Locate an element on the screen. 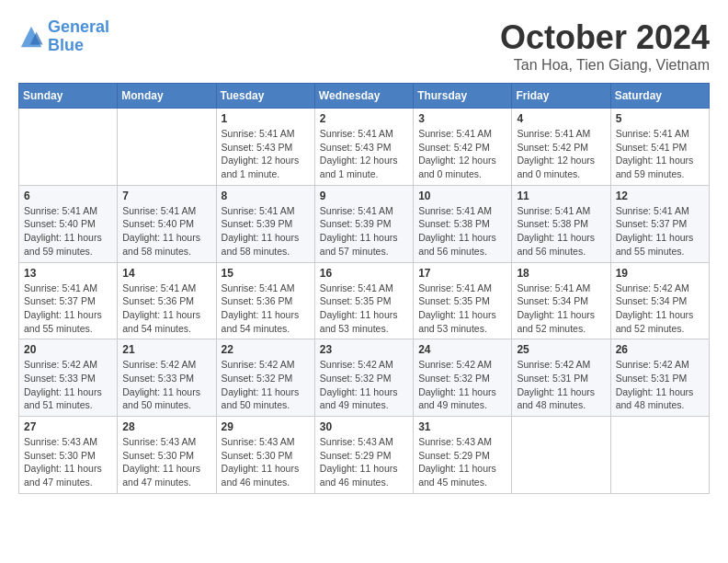  day-number: 15 is located at coordinates (266, 273).